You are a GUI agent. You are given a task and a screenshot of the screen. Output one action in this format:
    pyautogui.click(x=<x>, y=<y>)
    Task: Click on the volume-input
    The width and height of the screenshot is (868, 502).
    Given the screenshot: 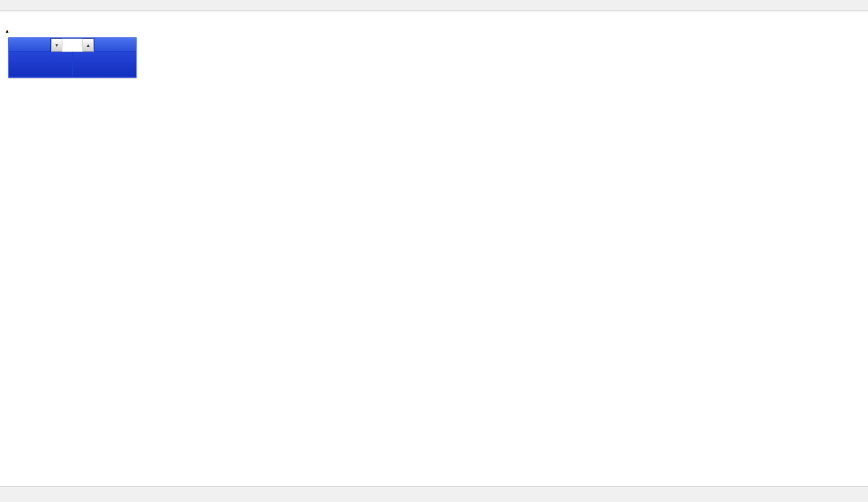 What is the action you would take?
    pyautogui.click(x=72, y=45)
    